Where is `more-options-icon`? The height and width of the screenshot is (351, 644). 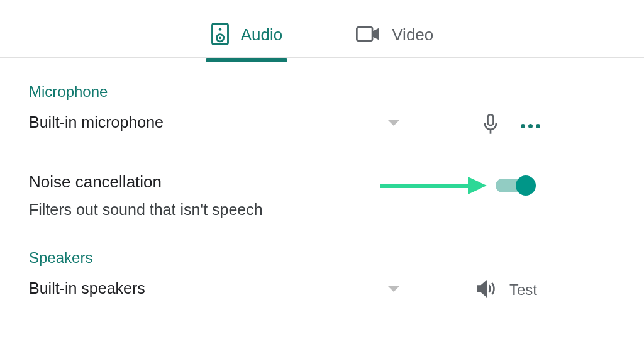 more-options-icon is located at coordinates (531, 126).